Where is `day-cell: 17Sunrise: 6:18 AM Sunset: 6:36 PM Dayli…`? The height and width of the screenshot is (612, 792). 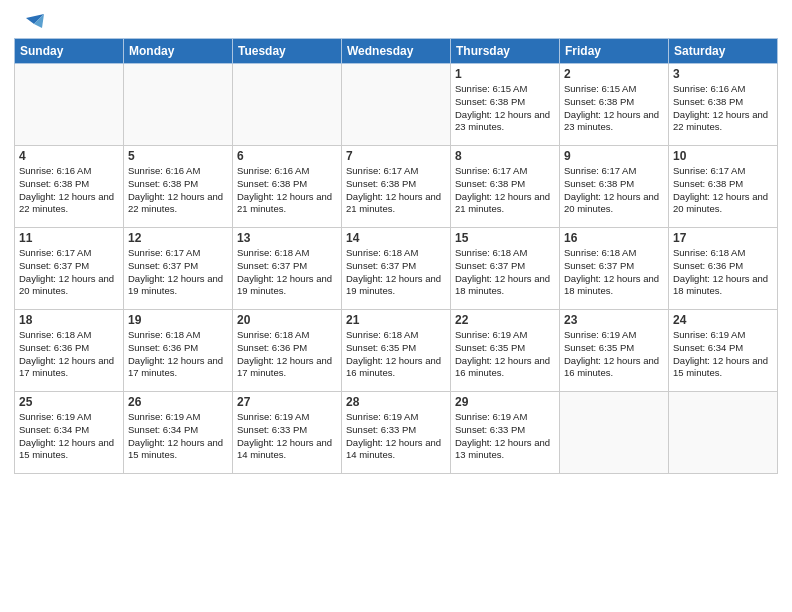 day-cell: 17Sunrise: 6:18 AM Sunset: 6:36 PM Dayli… is located at coordinates (724, 269).